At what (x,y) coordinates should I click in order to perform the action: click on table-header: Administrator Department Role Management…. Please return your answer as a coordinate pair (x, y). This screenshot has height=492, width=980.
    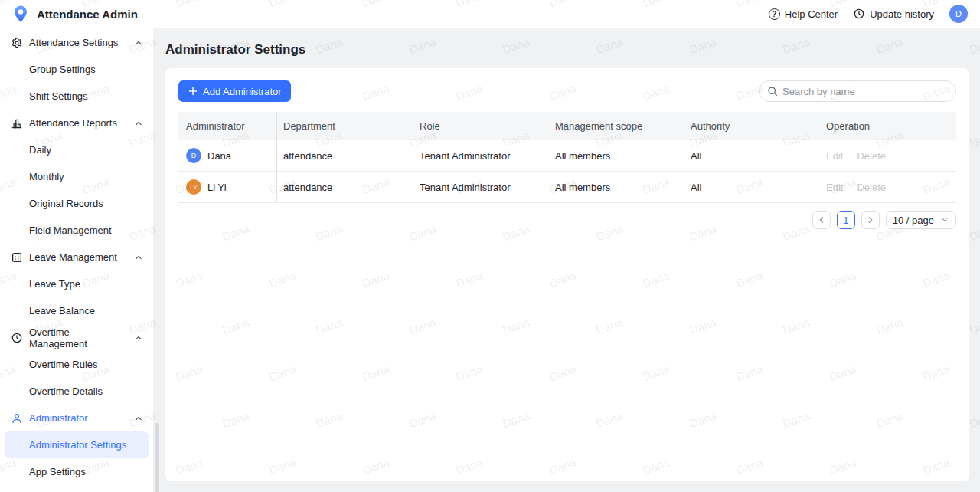
    Looking at the image, I should click on (567, 126).